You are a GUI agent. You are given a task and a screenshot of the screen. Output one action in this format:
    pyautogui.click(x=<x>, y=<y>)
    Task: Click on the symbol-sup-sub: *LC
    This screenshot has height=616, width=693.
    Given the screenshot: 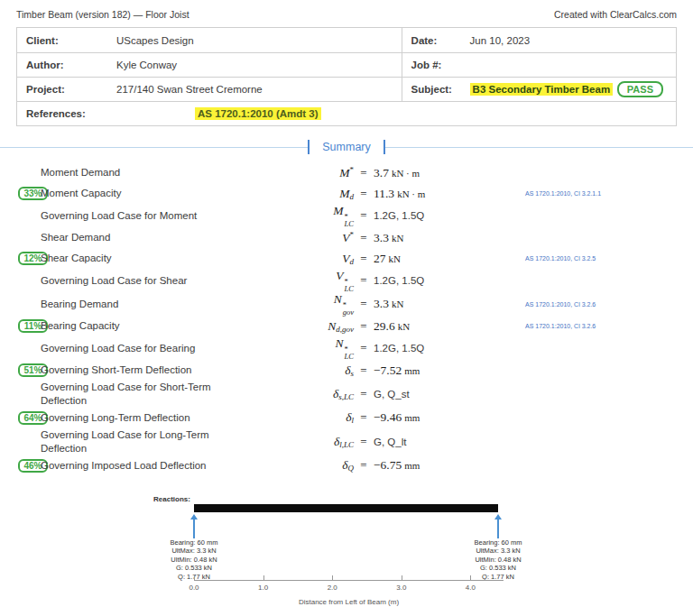 What is the action you would take?
    pyautogui.click(x=349, y=285)
    